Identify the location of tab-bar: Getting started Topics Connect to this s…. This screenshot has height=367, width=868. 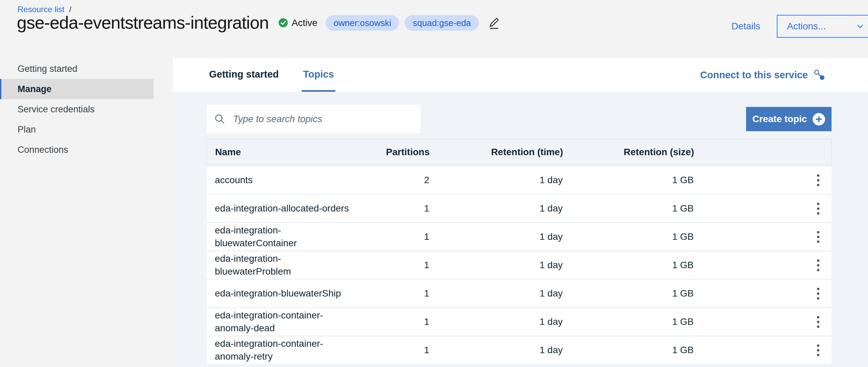
(520, 75).